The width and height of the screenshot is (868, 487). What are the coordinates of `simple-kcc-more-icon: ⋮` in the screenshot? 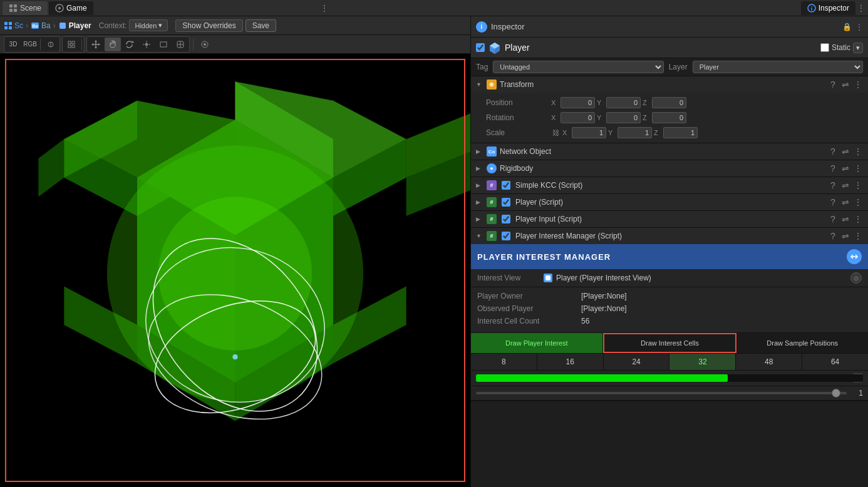 It's located at (858, 185).